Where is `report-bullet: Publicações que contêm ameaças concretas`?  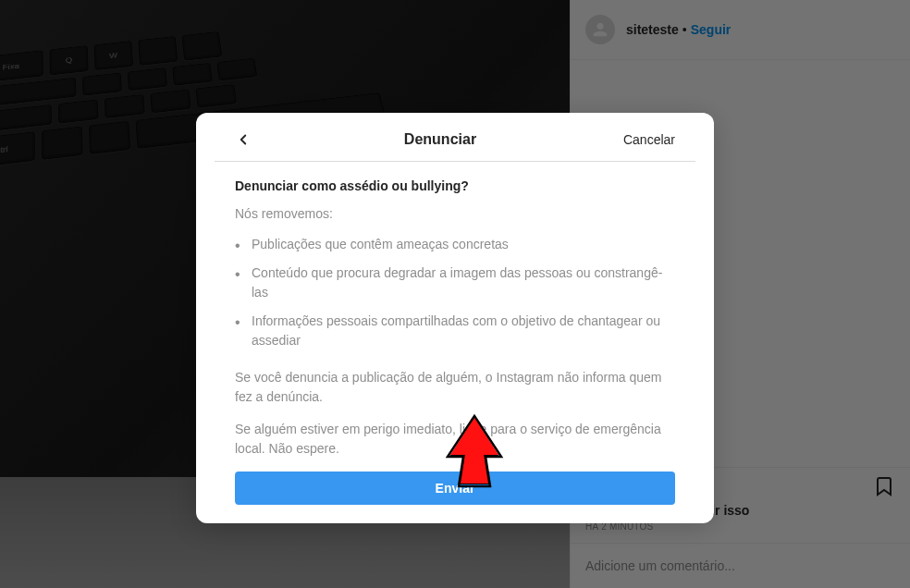
report-bullet: Publicações que contêm ameaças concretas is located at coordinates (455, 244).